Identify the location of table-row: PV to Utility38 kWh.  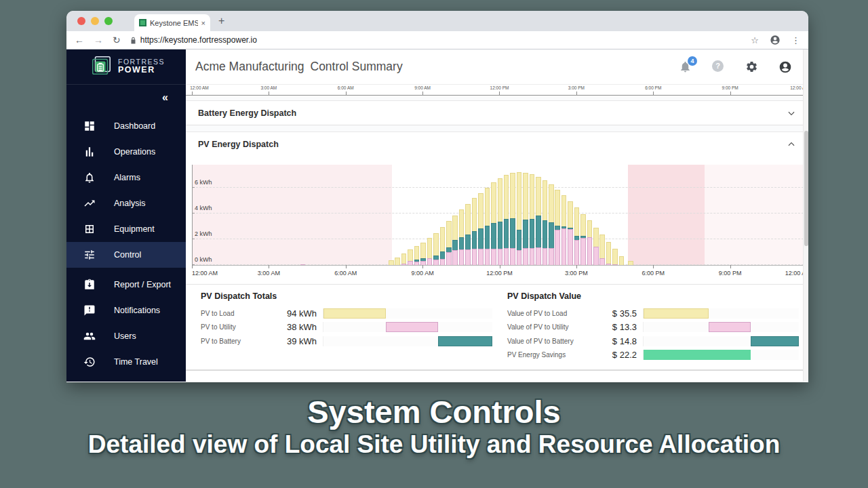
(347, 328).